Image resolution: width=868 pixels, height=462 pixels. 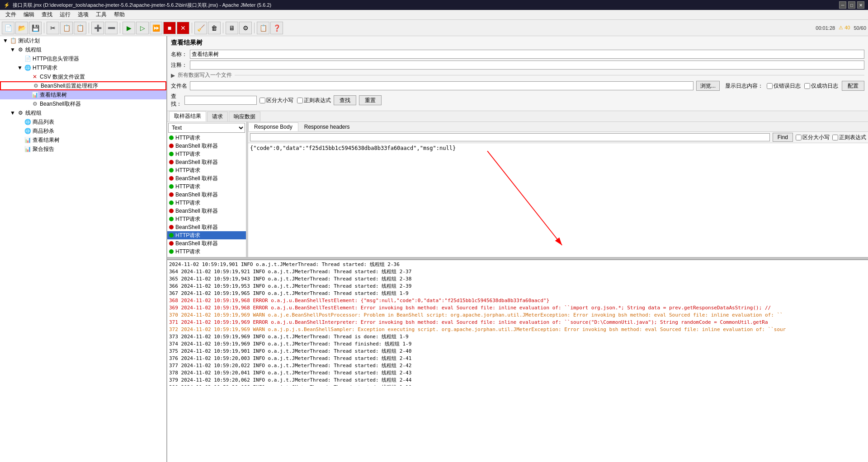 I want to click on response-tab-body: Response Body, so click(x=273, y=127).